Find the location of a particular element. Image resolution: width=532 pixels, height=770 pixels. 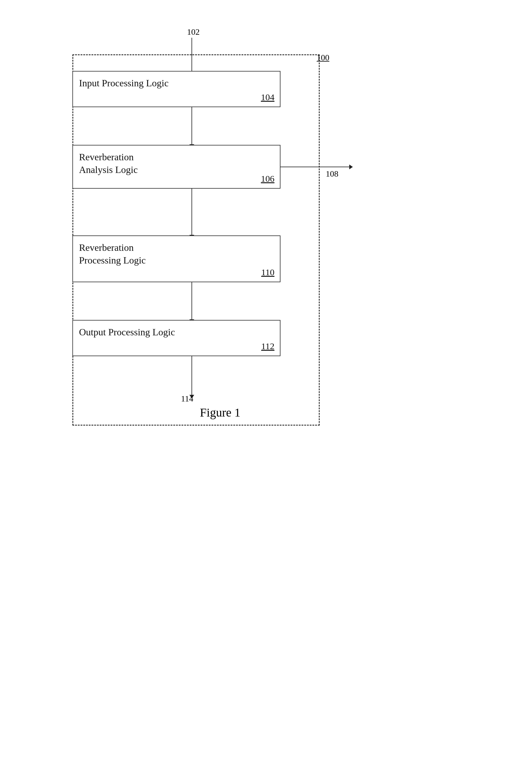

label-102: 102 is located at coordinates (193, 32).